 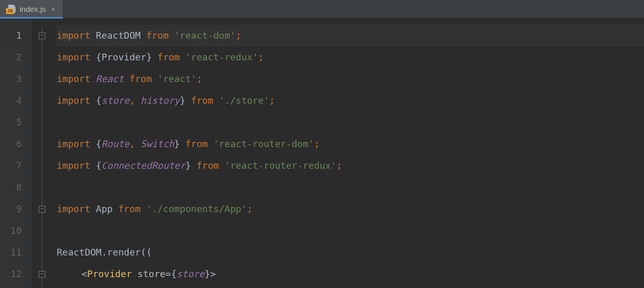 I want to click on tab-title: index.js, so click(x=33, y=9).